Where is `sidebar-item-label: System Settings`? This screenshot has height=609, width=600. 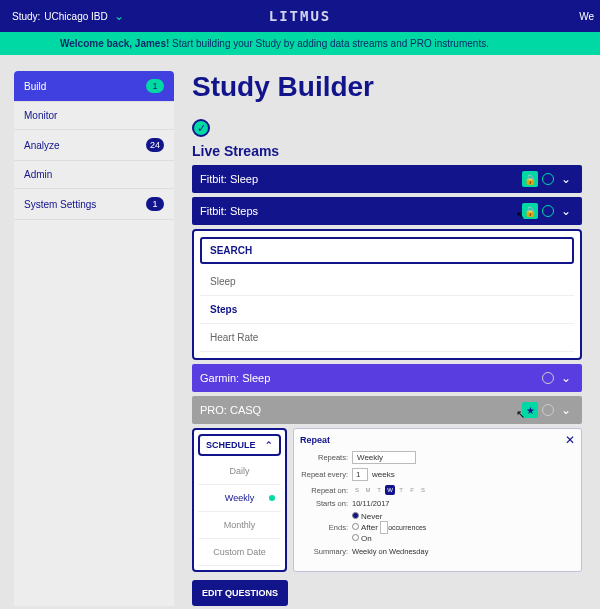 sidebar-item-label: System Settings is located at coordinates (60, 204).